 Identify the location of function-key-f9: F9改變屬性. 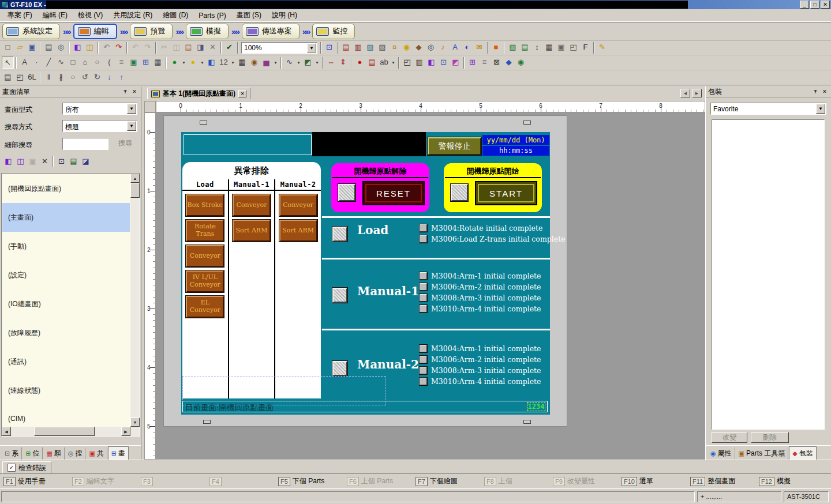
(587, 481).